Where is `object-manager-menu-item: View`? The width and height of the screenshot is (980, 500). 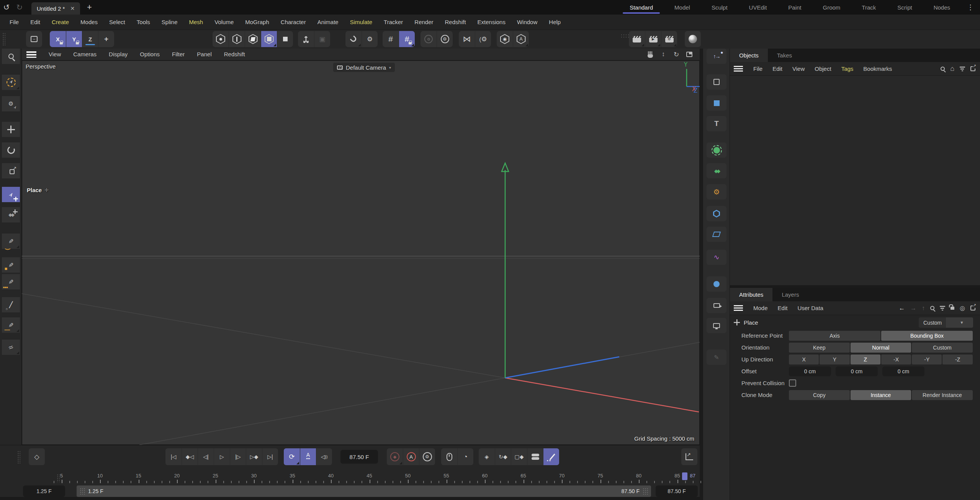
object-manager-menu-item: View is located at coordinates (798, 69).